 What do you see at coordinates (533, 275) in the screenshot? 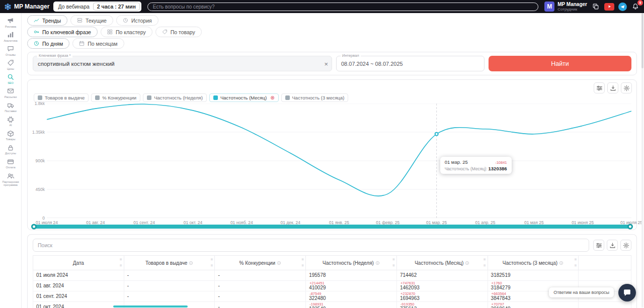
I see `data-cell: 3182519` at bounding box center [533, 275].